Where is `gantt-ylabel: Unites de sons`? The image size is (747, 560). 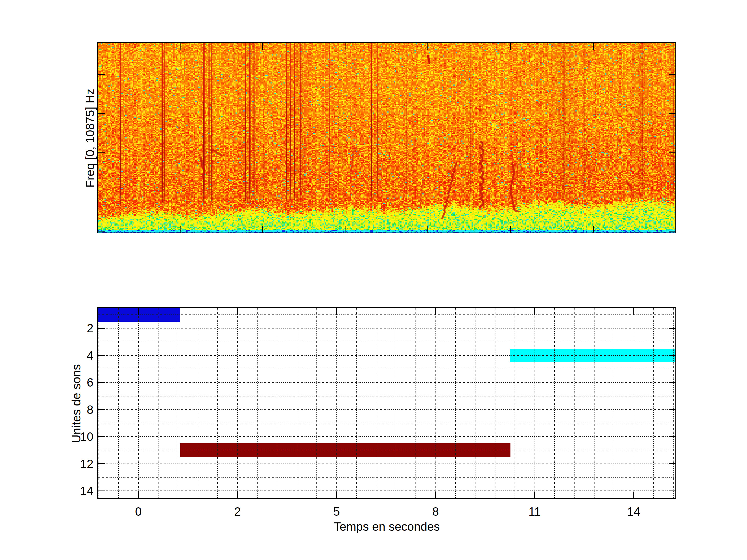
gantt-ylabel: Unites de sons is located at coordinates (76, 404).